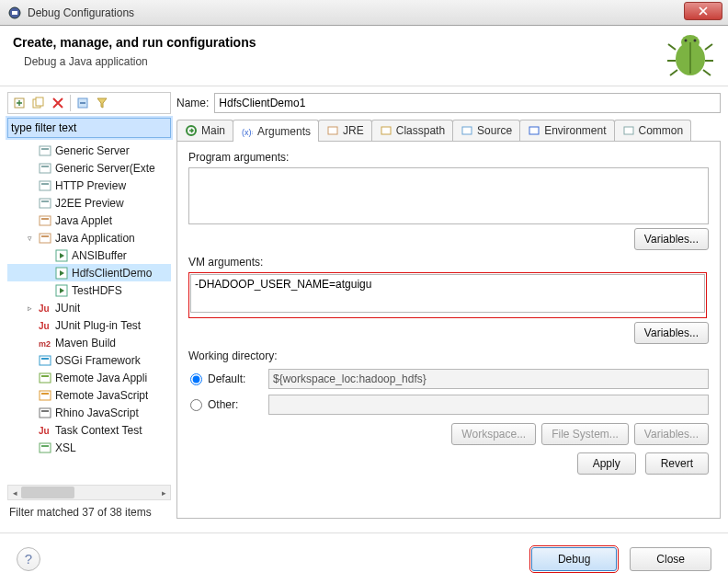 This screenshot has height=584, width=728. I want to click on config-toolbar, so click(89, 103).